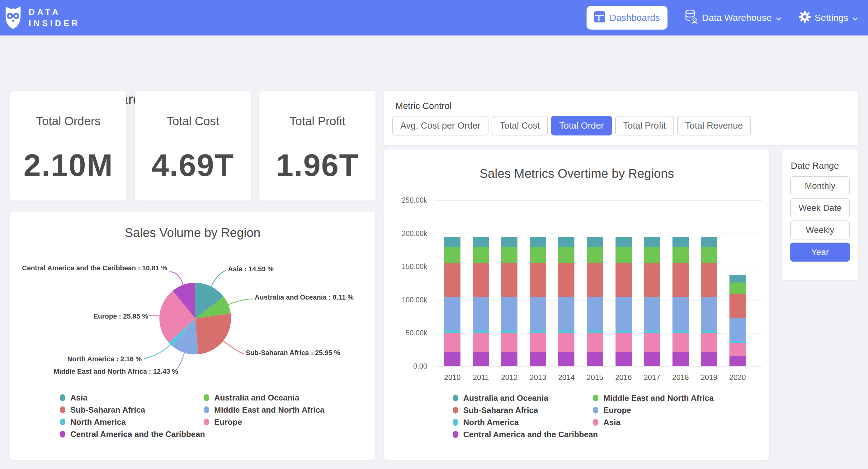 The image size is (868, 469). I want to click on metric-button-total-order: Total Order, so click(582, 126).